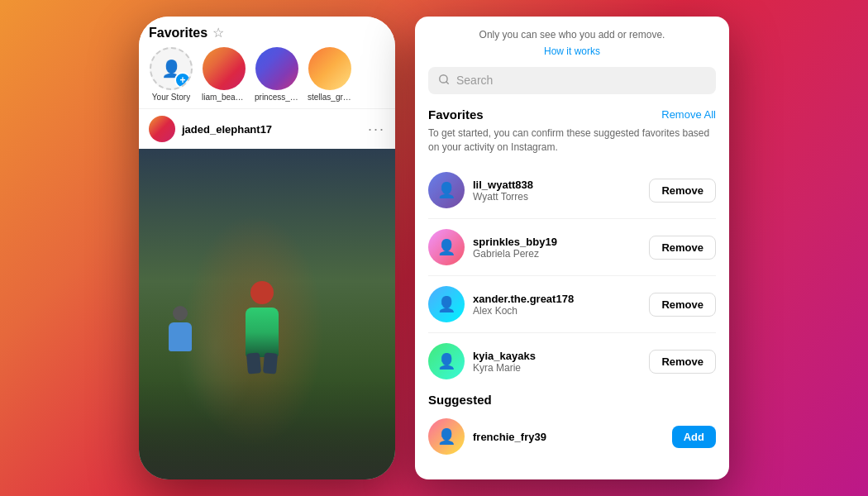  Describe the element at coordinates (171, 69) in the screenshot. I see `your-story-avatar: 👤` at that location.